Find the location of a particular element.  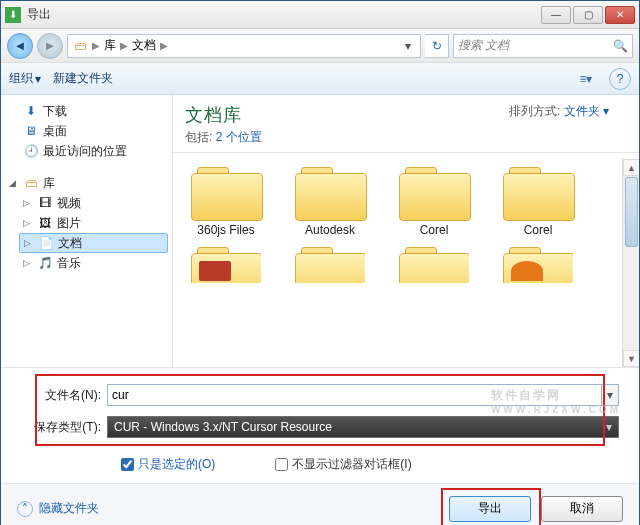

new-folder-button: 新建文件夹 is located at coordinates (83, 78).